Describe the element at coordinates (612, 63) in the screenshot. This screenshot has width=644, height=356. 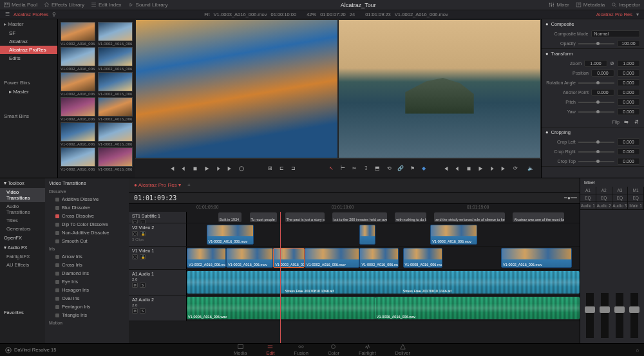
I see `link-icon: ⊘` at that location.